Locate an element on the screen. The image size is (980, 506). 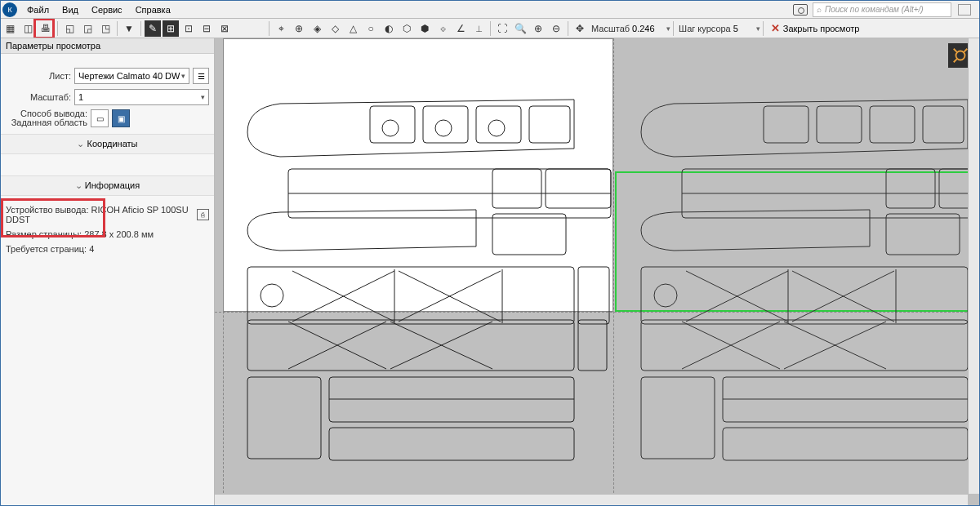
coords-section-header: Координаты is located at coordinates (108, 144).